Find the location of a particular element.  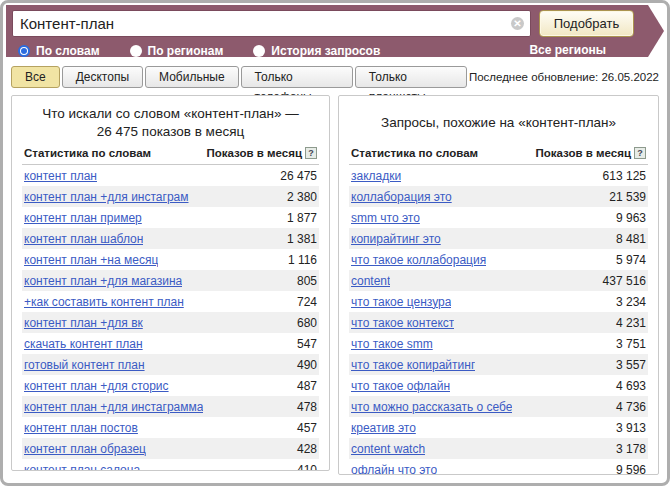

keyword-link: контент план +для инстаграм is located at coordinates (106, 197).